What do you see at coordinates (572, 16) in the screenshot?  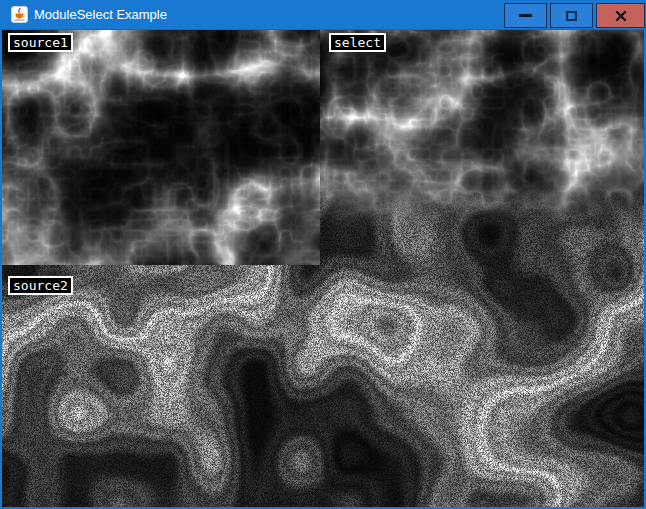 I see `maximize-icon` at bounding box center [572, 16].